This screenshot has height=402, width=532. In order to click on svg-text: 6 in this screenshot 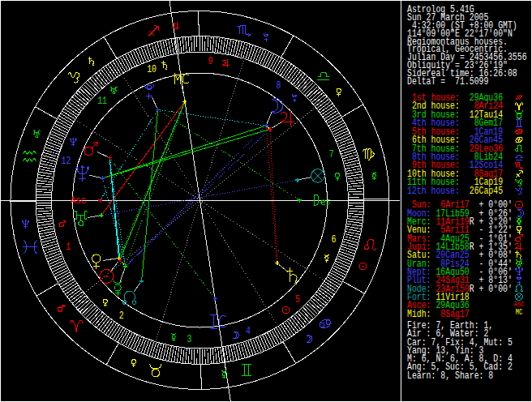, I will do `click(334, 240)`.